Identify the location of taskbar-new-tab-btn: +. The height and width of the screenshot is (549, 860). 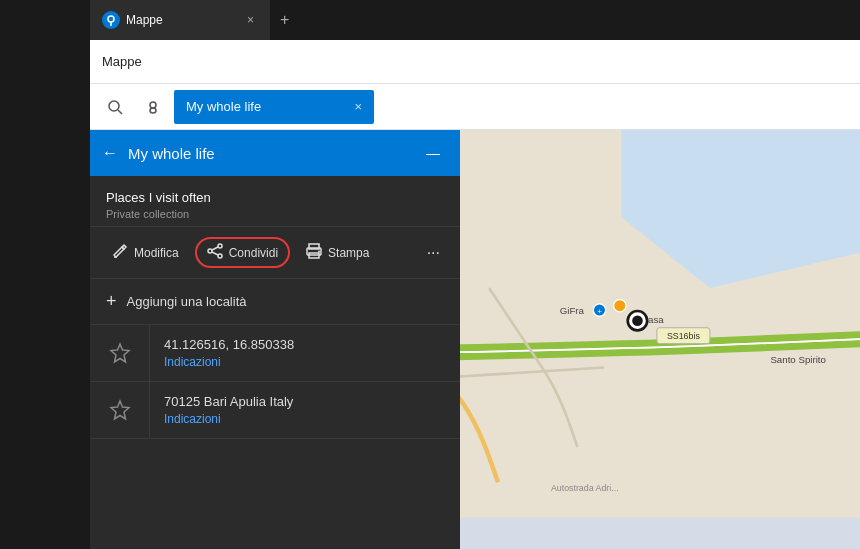
(284, 20).